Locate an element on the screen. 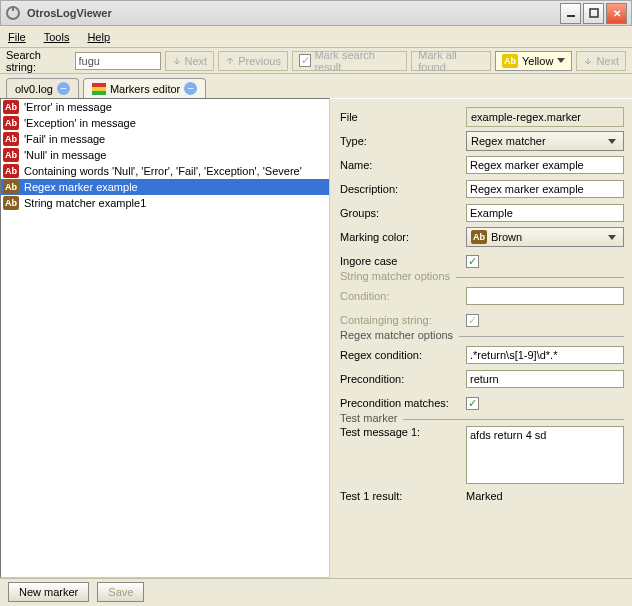  marking-color-select: AbBrown is located at coordinates (545, 237).